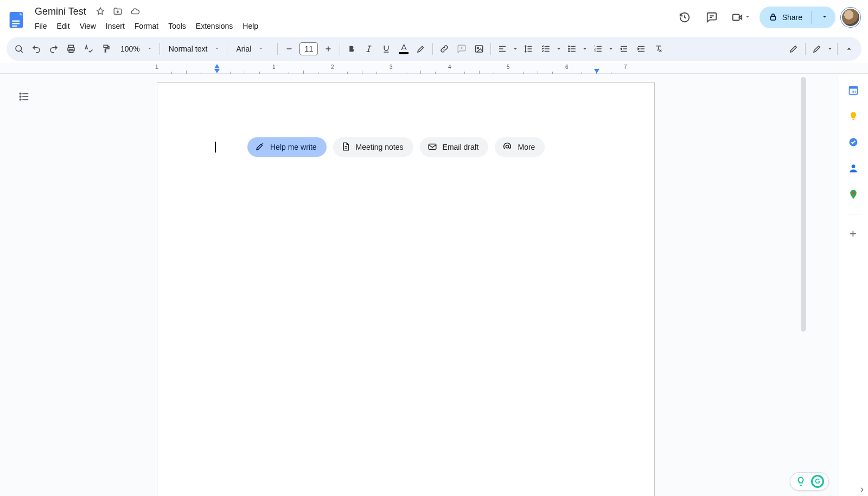  I want to click on font-size-input: 11, so click(309, 49).